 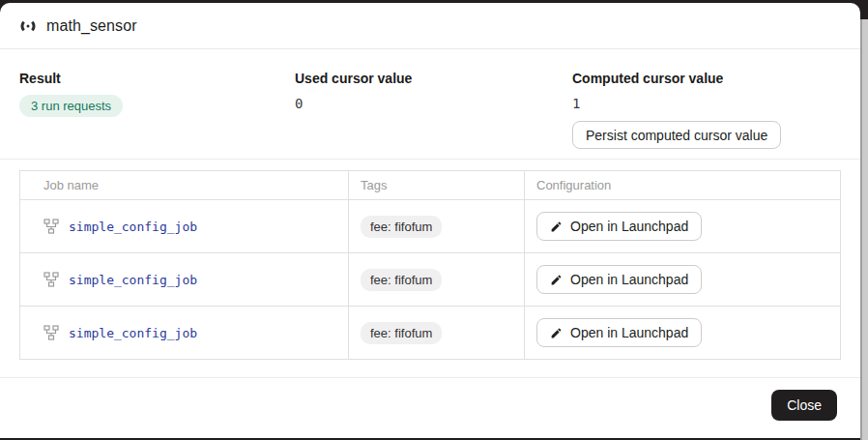 I want to click on close-button: Close, so click(x=804, y=405).